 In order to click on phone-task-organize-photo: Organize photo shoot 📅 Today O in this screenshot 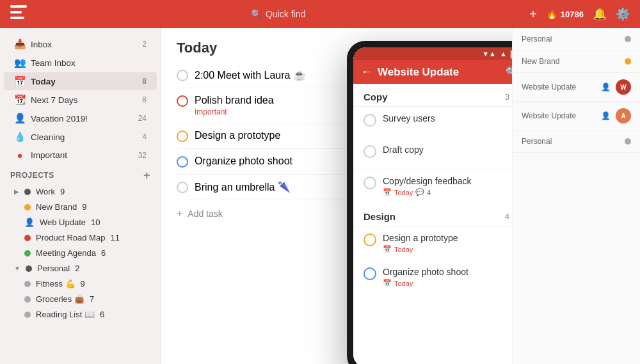, I will do `click(433, 278)`.